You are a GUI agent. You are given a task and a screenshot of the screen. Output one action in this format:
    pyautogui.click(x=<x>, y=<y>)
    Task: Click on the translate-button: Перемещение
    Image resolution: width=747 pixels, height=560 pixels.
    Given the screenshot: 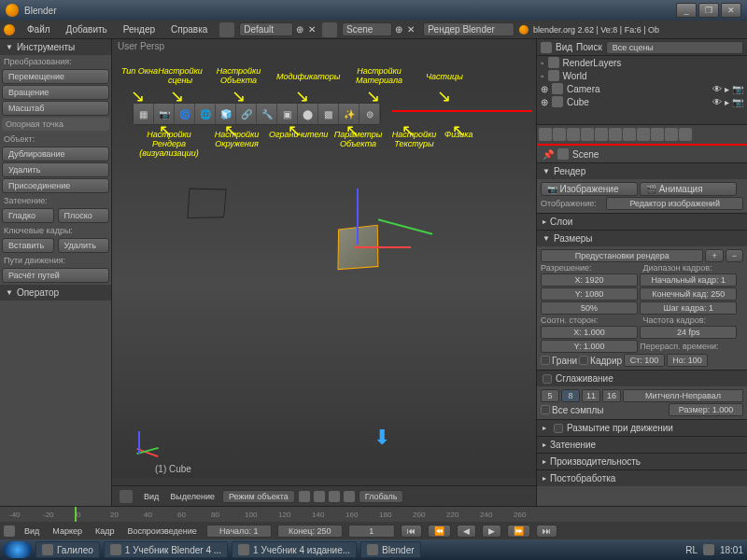 What is the action you would take?
    pyautogui.click(x=56, y=77)
    